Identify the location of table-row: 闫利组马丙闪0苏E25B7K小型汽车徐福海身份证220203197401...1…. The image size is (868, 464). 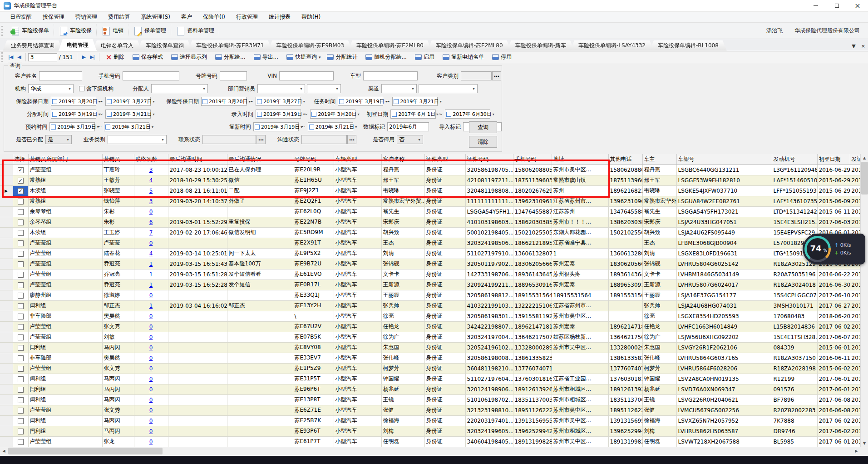
(430, 421).